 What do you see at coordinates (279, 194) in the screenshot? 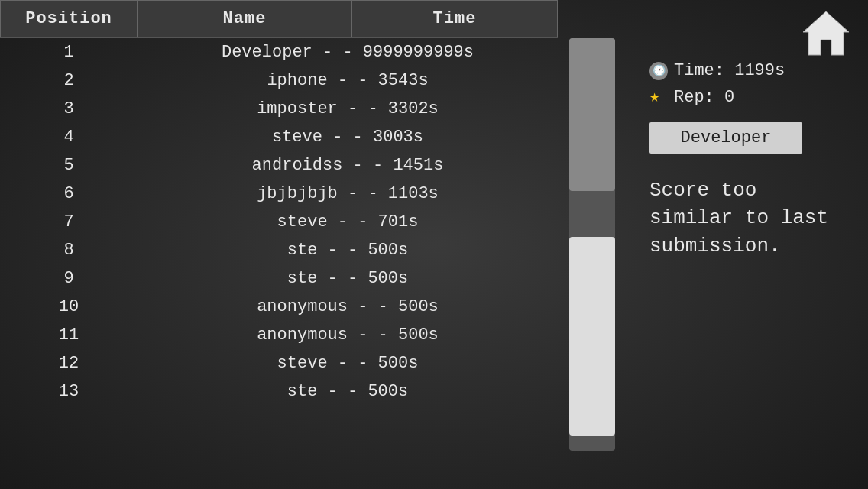
I see `table-row: 6jbjbjbjb - - 1103s` at bounding box center [279, 194].